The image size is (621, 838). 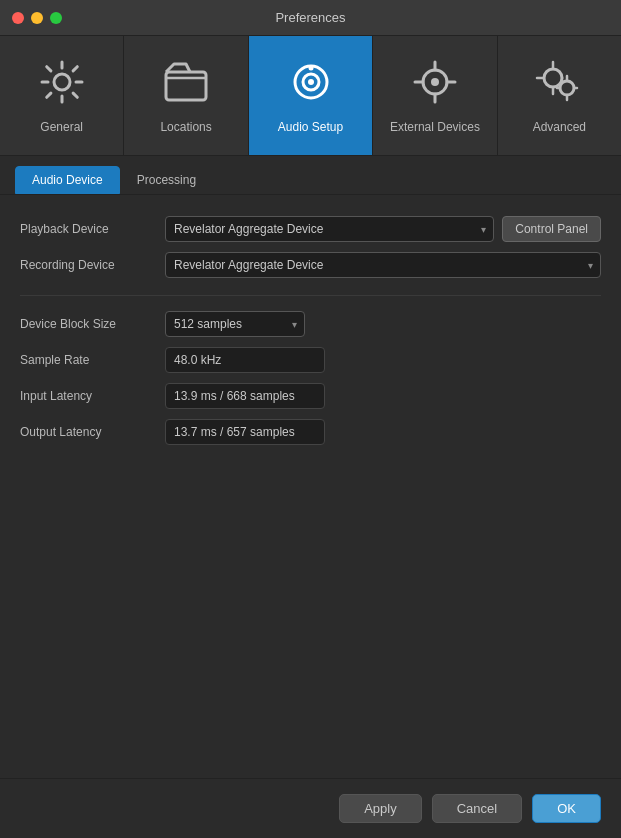 I want to click on device-block-size-row: Device Block Size 512 samples 256 sample…, so click(x=310, y=324).